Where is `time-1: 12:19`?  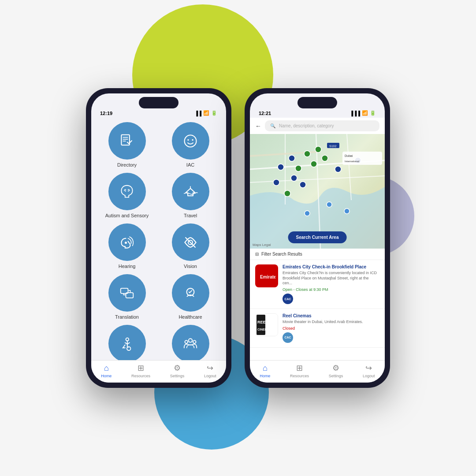
time-1: 12:19 is located at coordinates (106, 113).